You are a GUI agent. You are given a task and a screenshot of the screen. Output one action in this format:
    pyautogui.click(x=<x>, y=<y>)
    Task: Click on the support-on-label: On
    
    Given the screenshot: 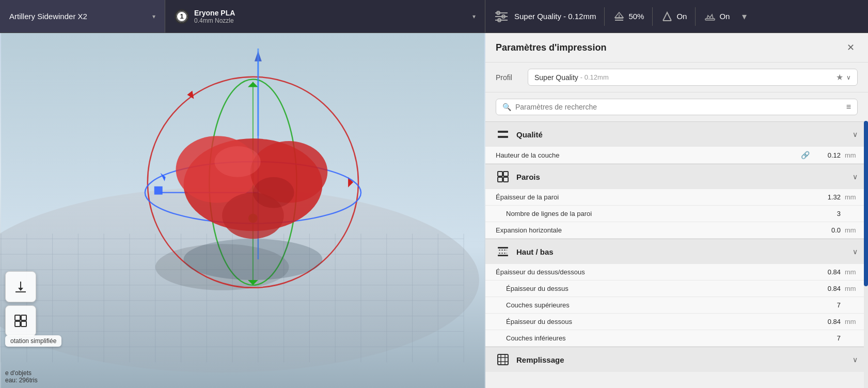 What is the action you would take?
    pyautogui.click(x=682, y=17)
    